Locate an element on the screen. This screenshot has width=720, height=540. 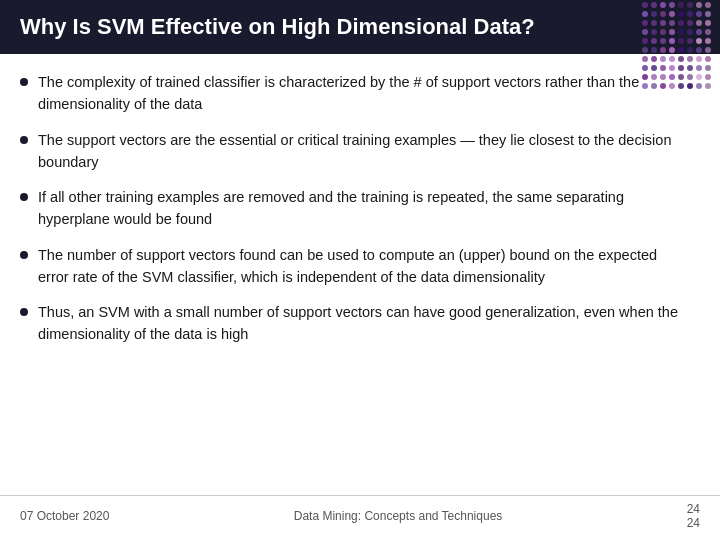
footer-date: 07 October 2020 is located at coordinates (64, 516).